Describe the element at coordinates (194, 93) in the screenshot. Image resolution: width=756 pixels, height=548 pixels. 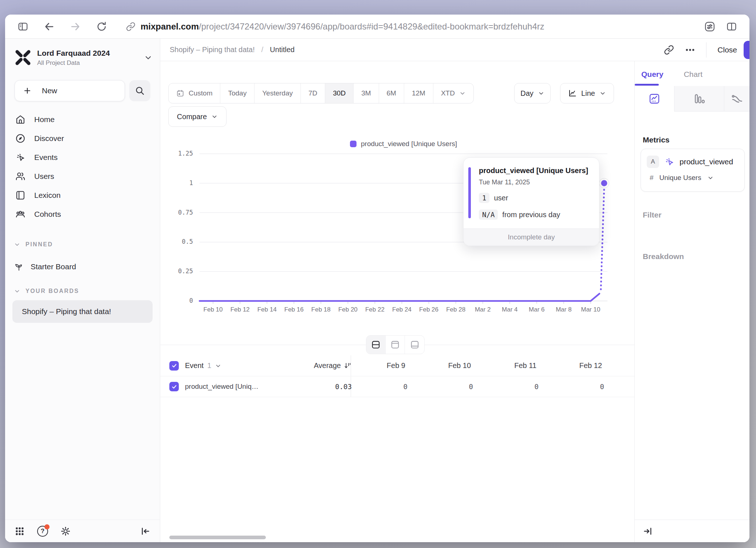
I see `range-custom: Custom` at that location.